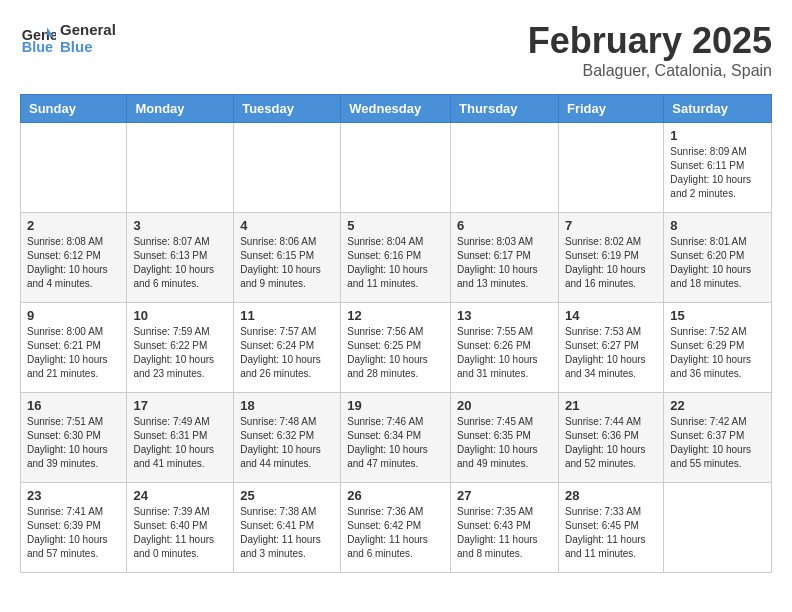 This screenshot has height=612, width=792. Describe the element at coordinates (396, 348) in the screenshot. I see `day-cell: 12Sunrise: 7:56 AMSunset: 6:25 PMDayligh…` at that location.